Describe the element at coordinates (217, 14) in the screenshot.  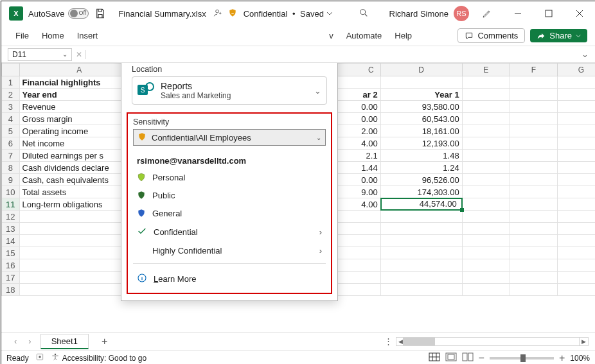
I see `share-users-icon` at that location.